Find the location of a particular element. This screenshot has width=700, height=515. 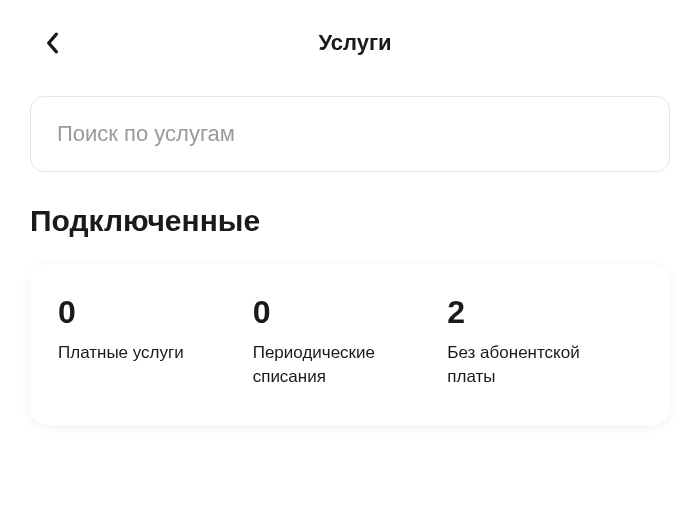

back-button is located at coordinates (52, 43).